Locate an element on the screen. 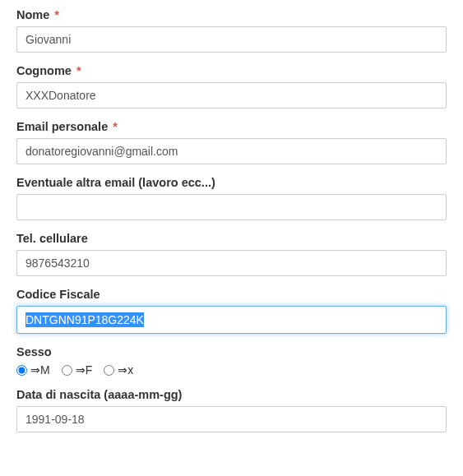 The width and height of the screenshot is (463, 476). input-nome is located at coordinates (232, 39).